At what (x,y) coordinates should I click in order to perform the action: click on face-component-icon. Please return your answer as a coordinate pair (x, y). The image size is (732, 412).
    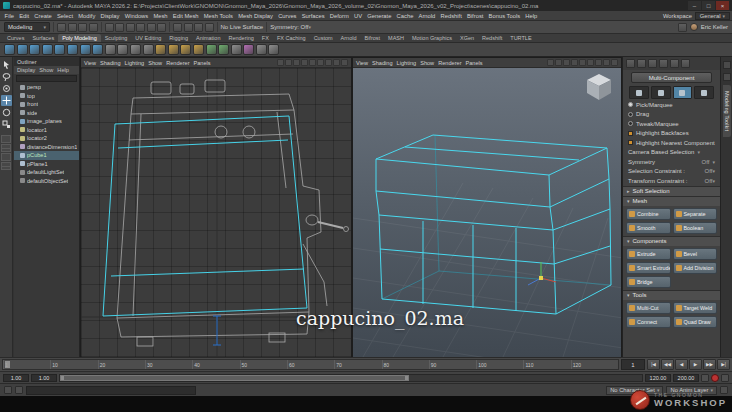
    Looking at the image, I should click on (683, 92).